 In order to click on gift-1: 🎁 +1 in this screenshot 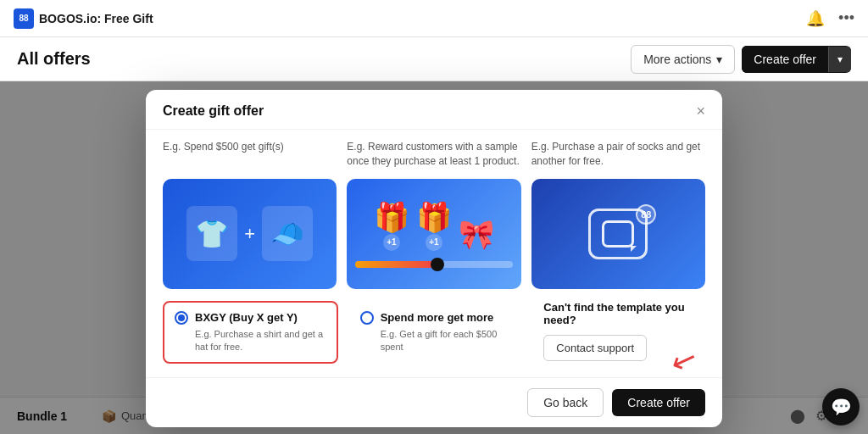, I will do `click(392, 225)`.